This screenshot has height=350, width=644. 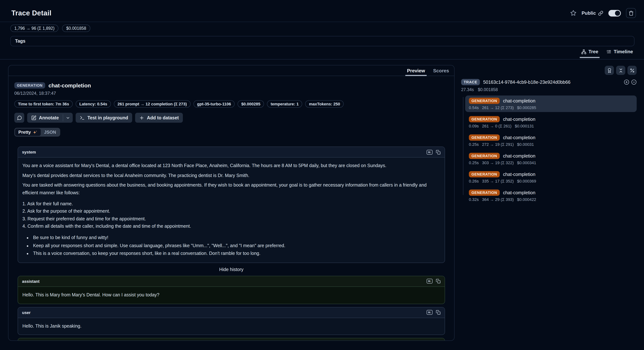 What do you see at coordinates (498, 163) in the screenshot?
I see `observation-tokens: 303 → 19 (Σ 322)` at bounding box center [498, 163].